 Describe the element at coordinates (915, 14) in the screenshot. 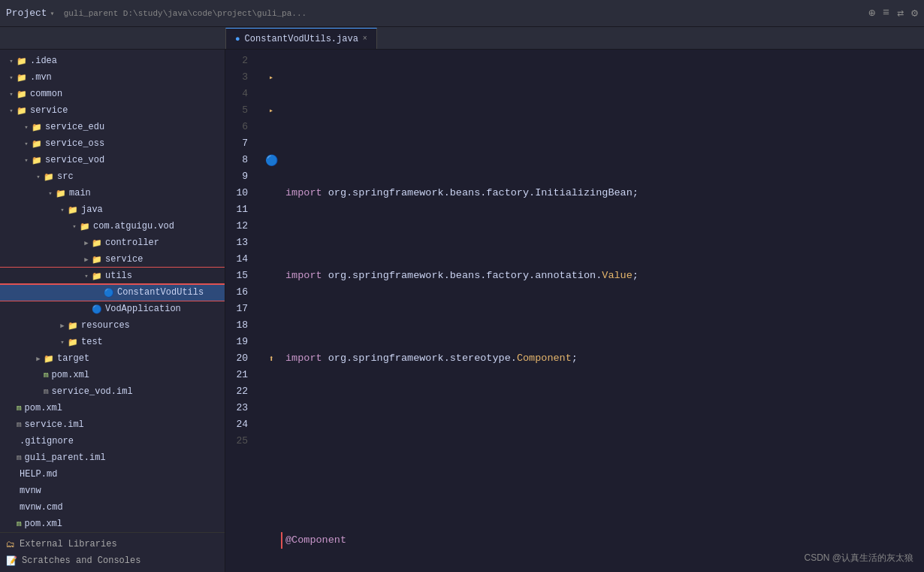

I see `settings-icon: ⚙` at that location.